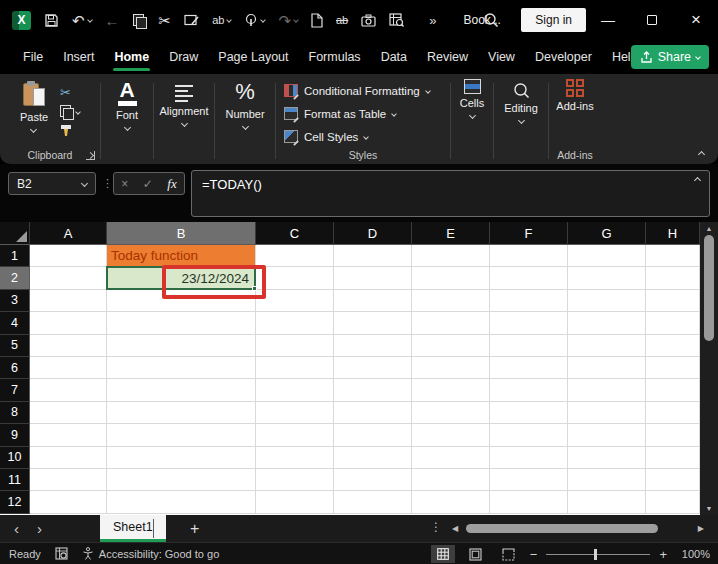  I want to click on table-search-icon, so click(396, 20).